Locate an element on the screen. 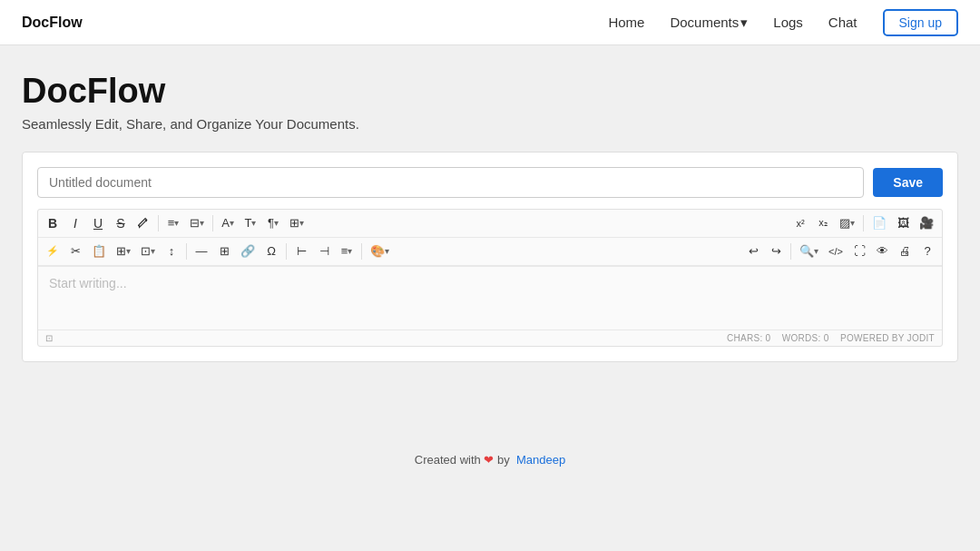 The width and height of the screenshot is (980, 551). fullscreen-btn: ⛶ is located at coordinates (859, 251).